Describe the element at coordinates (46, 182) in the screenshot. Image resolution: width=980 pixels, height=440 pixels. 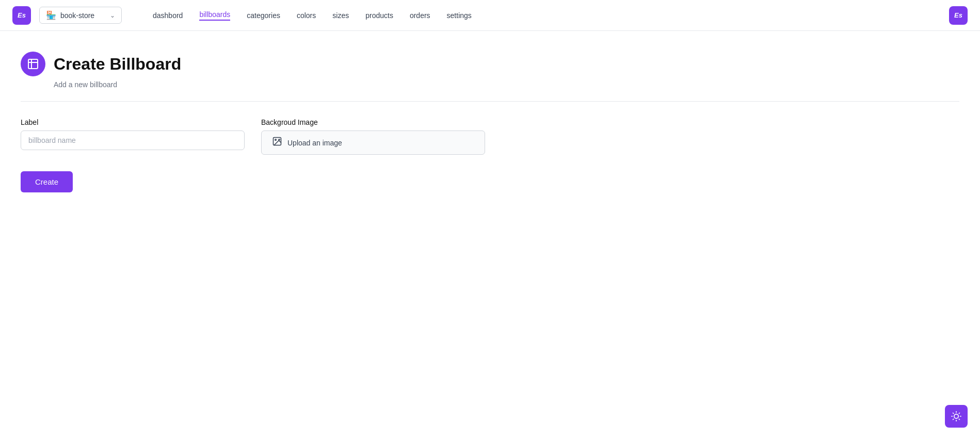
I see `create-button: Create` at that location.